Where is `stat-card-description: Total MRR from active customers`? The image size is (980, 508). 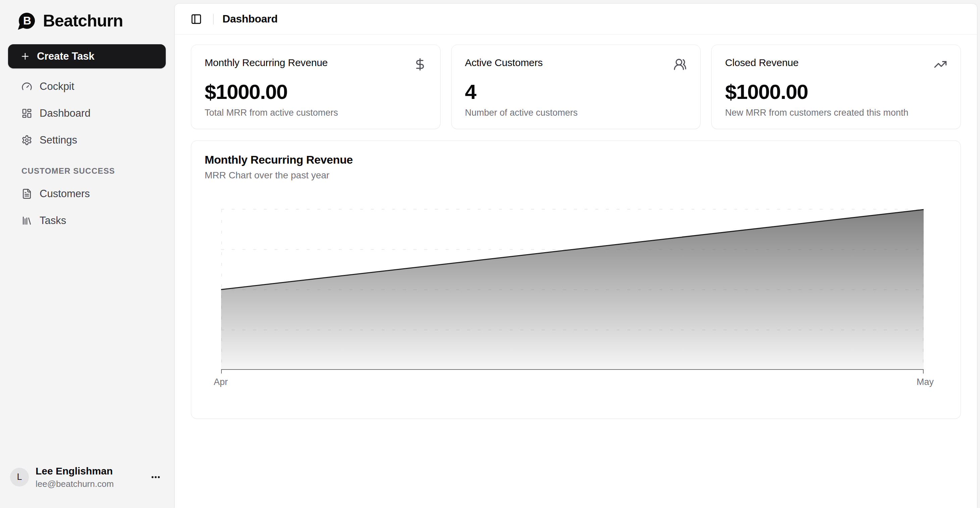 stat-card-description: Total MRR from active customers is located at coordinates (316, 113).